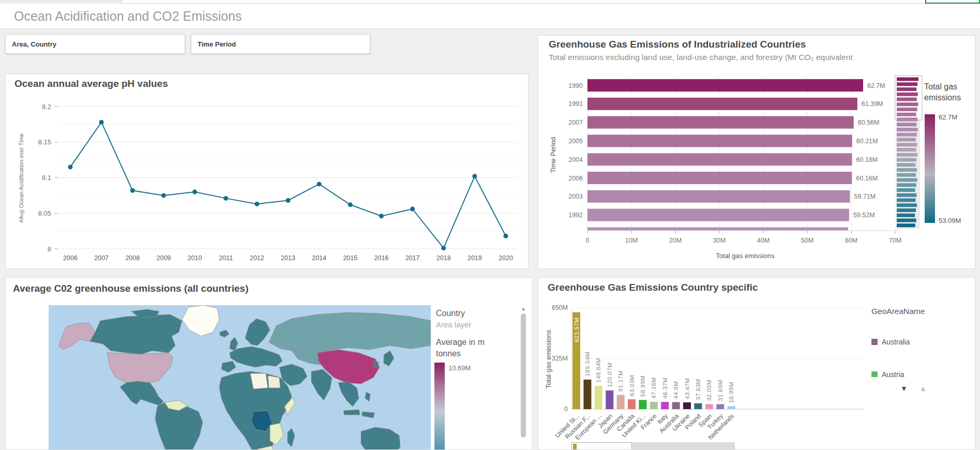 This screenshot has width=980, height=450. Describe the element at coordinates (288, 258) in the screenshot. I see `svg-text: 2013` at that location.